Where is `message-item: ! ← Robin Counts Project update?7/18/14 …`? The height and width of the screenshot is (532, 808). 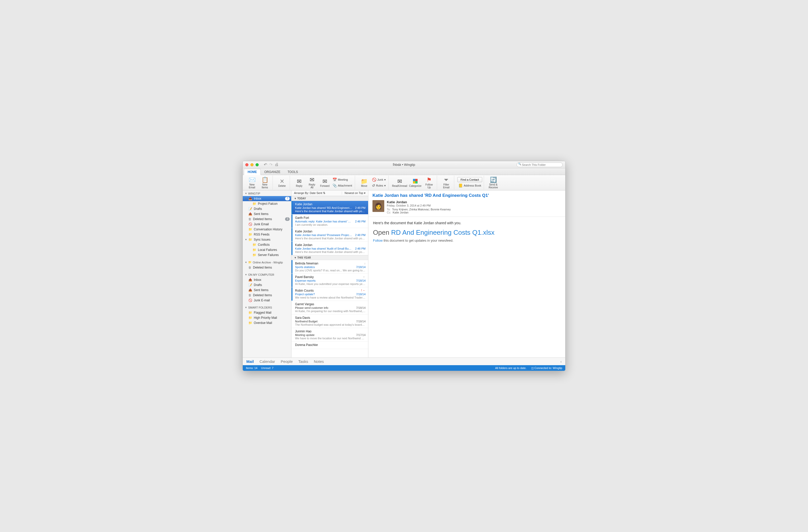 message-item: ! ← Robin Counts Project update?7/18/14 … is located at coordinates (330, 294).